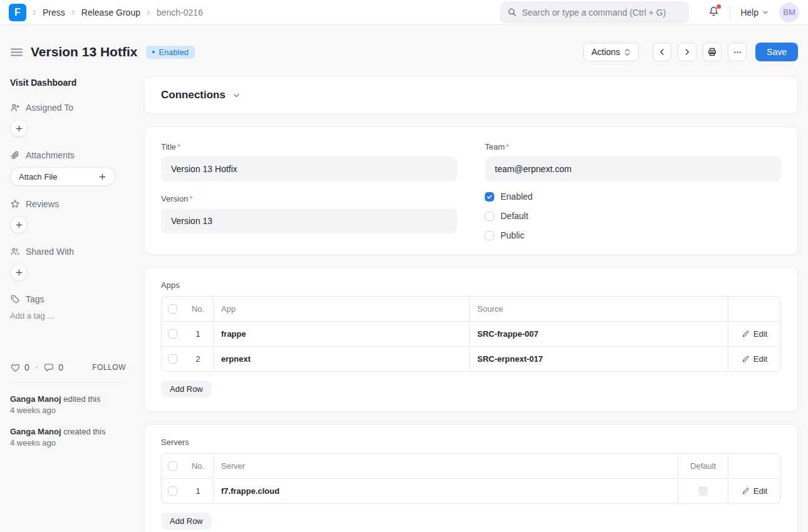 The image size is (808, 532). What do you see at coordinates (19, 225) in the screenshot?
I see `add-review-button` at bounding box center [19, 225].